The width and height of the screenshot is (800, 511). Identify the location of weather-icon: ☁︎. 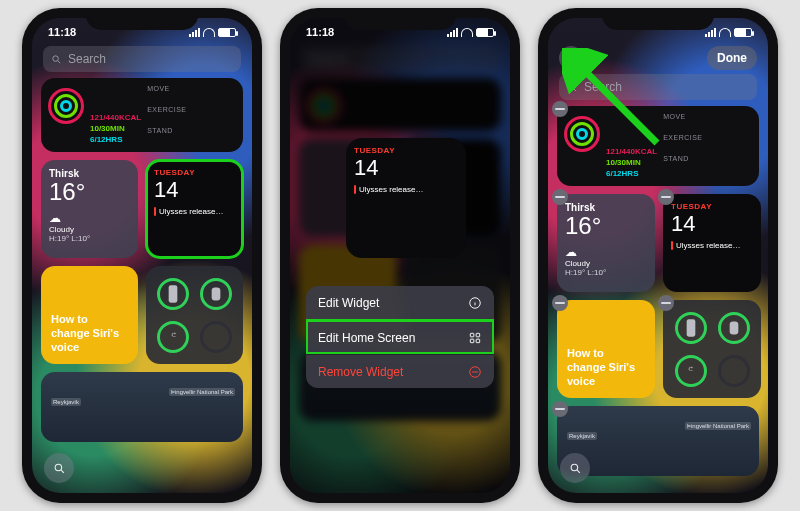
(90, 218).